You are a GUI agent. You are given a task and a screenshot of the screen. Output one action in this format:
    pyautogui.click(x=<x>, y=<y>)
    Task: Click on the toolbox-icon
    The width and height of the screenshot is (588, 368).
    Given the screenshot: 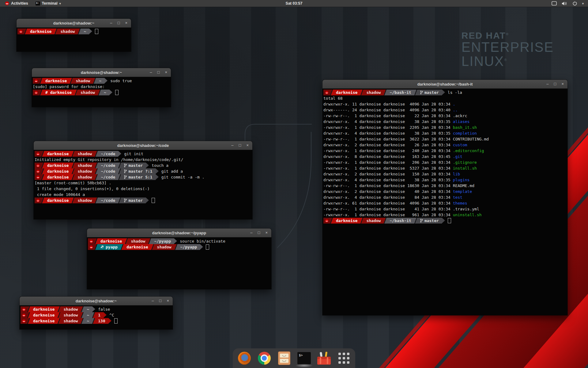 What is the action you would take?
    pyautogui.click(x=324, y=358)
    